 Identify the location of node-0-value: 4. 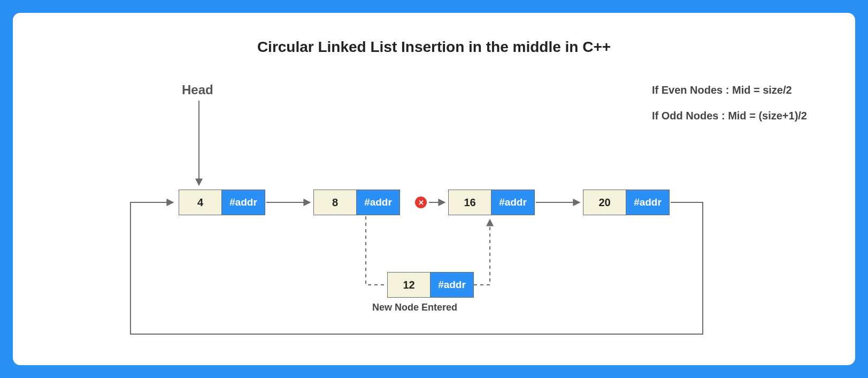
(201, 202).